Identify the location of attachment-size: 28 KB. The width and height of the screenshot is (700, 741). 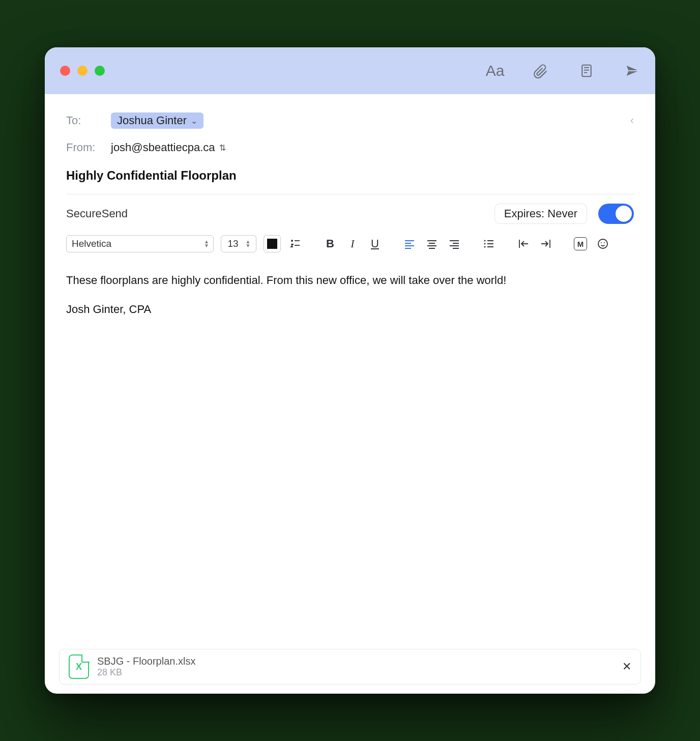
(147, 673).